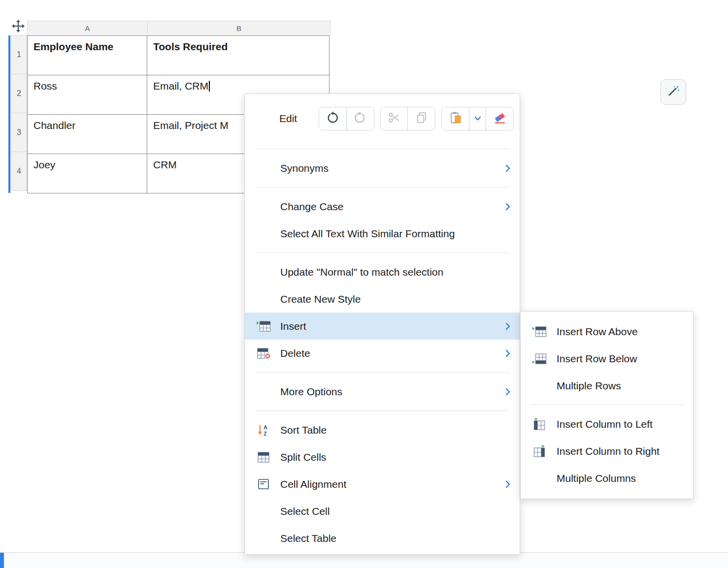 This screenshot has height=568, width=728. I want to click on menu-item-select-all-similar-formatting: Select All Text With Similar Formatting, so click(382, 233).